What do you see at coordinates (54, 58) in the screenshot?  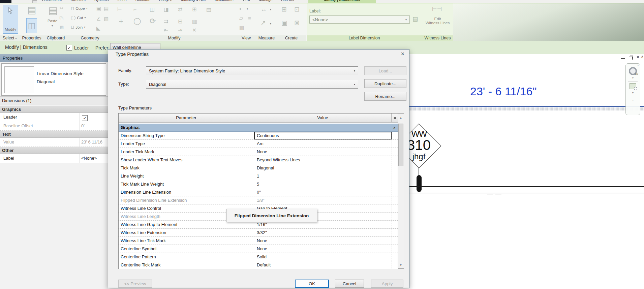 I see `properties-palette-header: Properties` at bounding box center [54, 58].